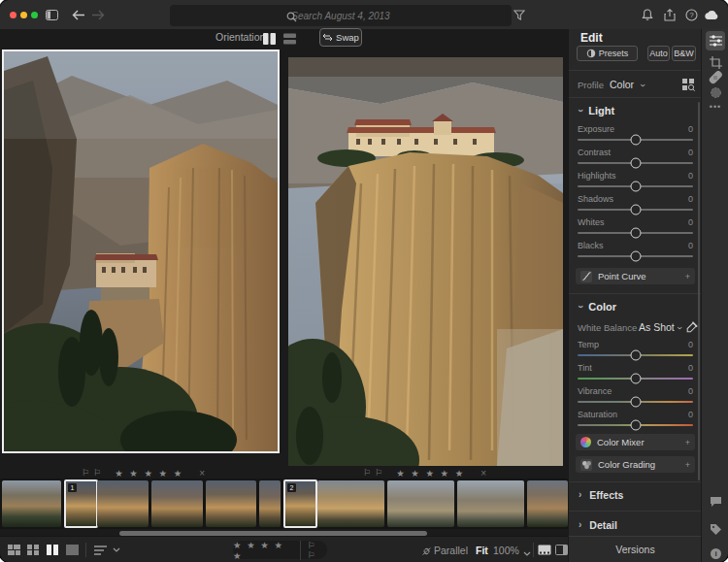  Describe the element at coordinates (35, 16) in the screenshot. I see `mac-zoom-button` at that location.